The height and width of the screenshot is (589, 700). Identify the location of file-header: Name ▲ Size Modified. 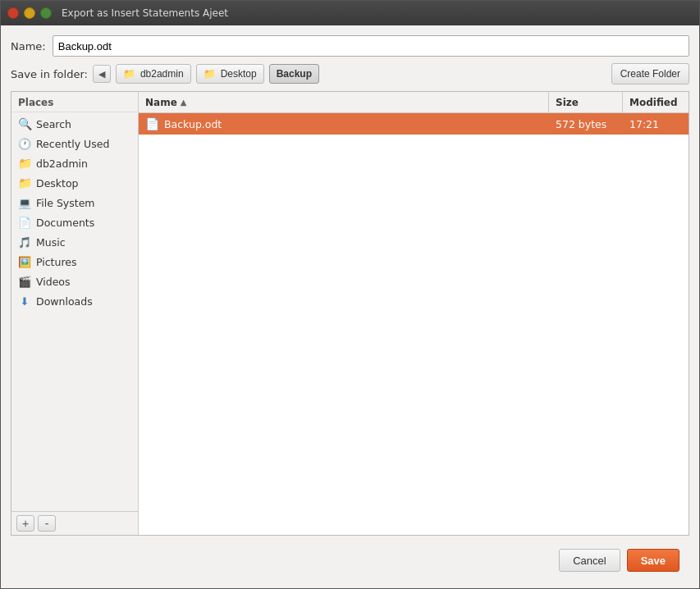
(414, 103).